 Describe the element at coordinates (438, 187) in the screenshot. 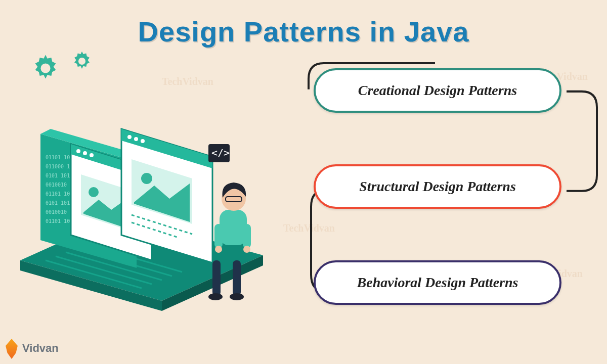

I see `category-pill-structural: Structural Design Patterns` at that location.